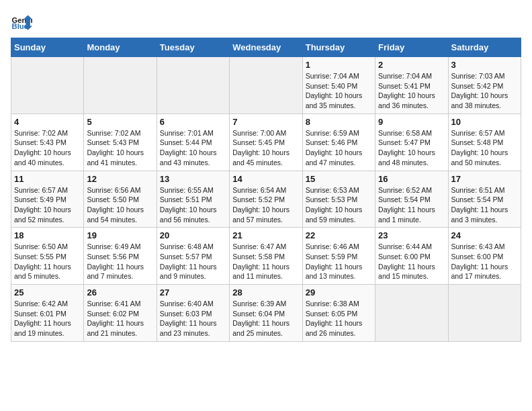 This screenshot has height=411, width=532. I want to click on day-cell: 27Sunrise: 6:40 AM Sunset: 6:03 PM Dayli…, so click(193, 313).